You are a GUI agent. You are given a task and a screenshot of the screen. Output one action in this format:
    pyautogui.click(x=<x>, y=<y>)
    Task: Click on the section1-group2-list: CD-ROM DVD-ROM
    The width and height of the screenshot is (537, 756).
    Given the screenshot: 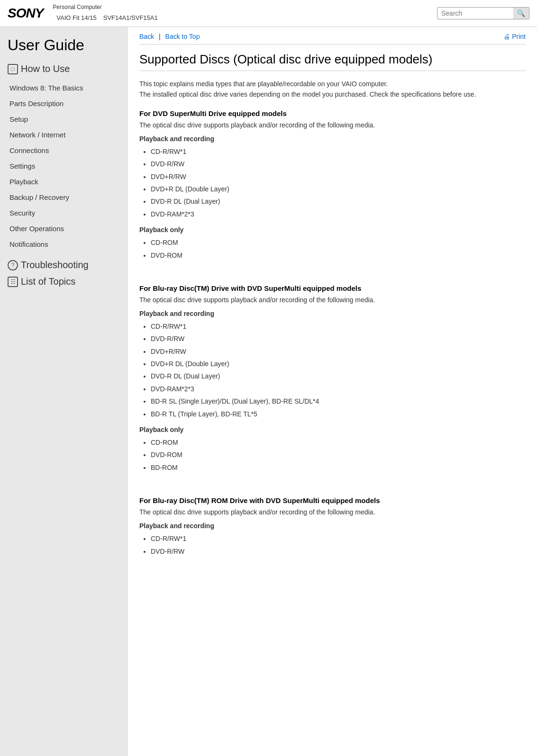 What is the action you would take?
    pyautogui.click(x=338, y=249)
    